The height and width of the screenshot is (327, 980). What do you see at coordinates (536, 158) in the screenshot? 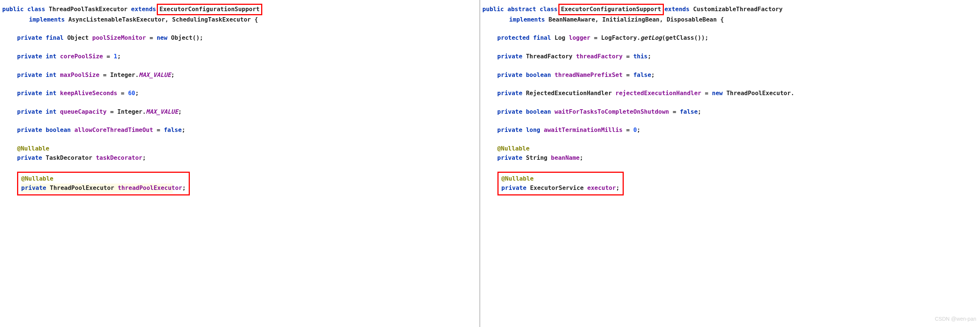
I see `type: String` at bounding box center [536, 158].